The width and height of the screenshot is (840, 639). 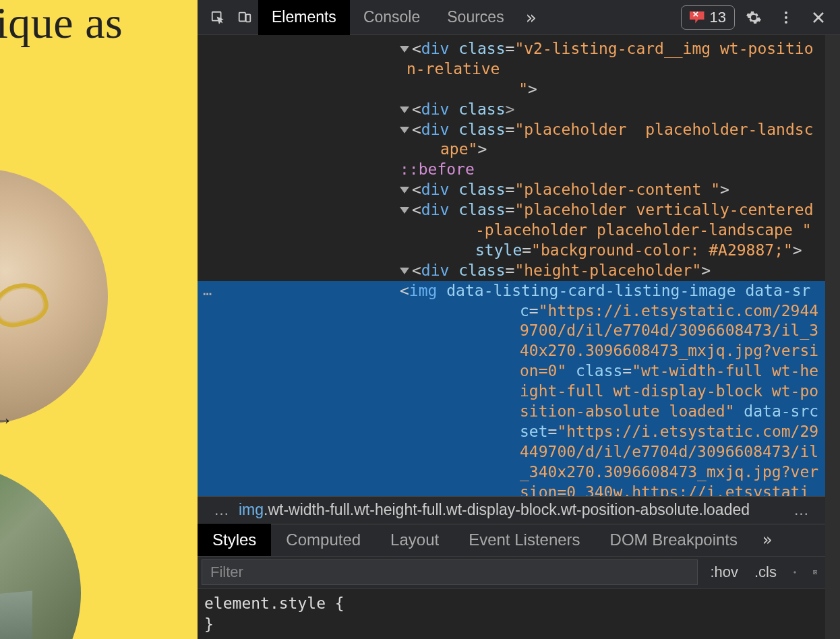 What do you see at coordinates (511, 573) in the screenshot?
I see `styles-filter-row: :hov .cls` at bounding box center [511, 573].